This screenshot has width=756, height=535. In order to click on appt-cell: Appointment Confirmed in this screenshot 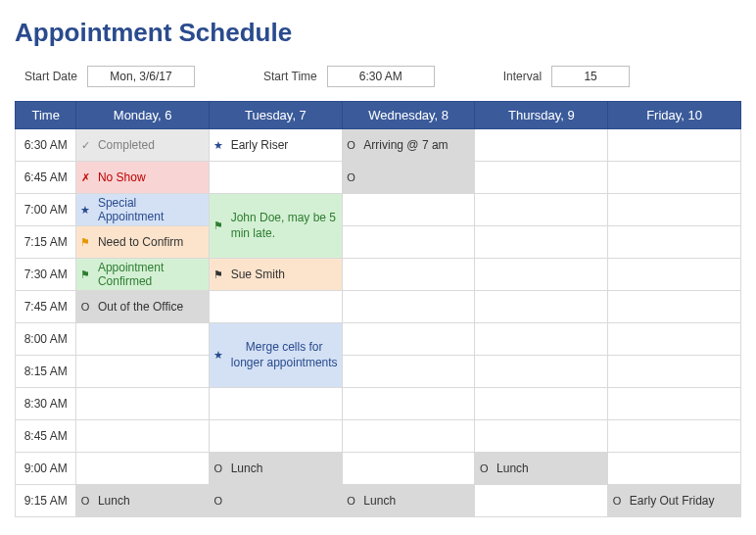, I will do `click(152, 274)`.